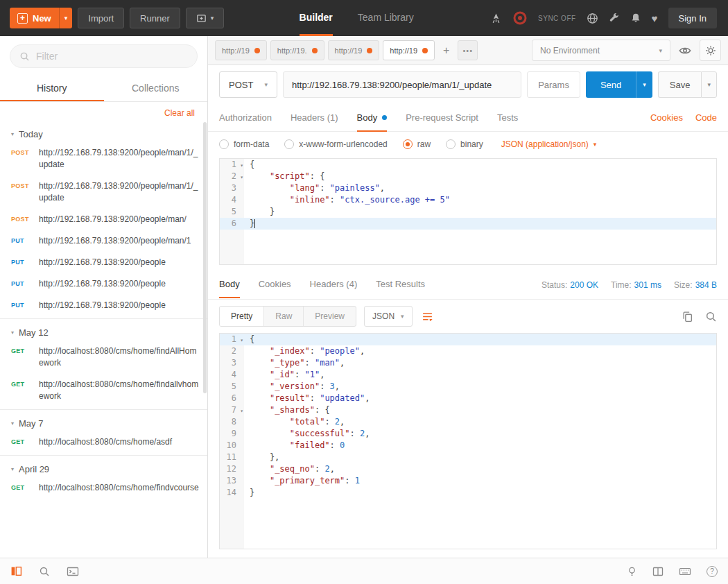  Describe the element at coordinates (496, 18) in the screenshot. I see `interceptor-icon` at that location.